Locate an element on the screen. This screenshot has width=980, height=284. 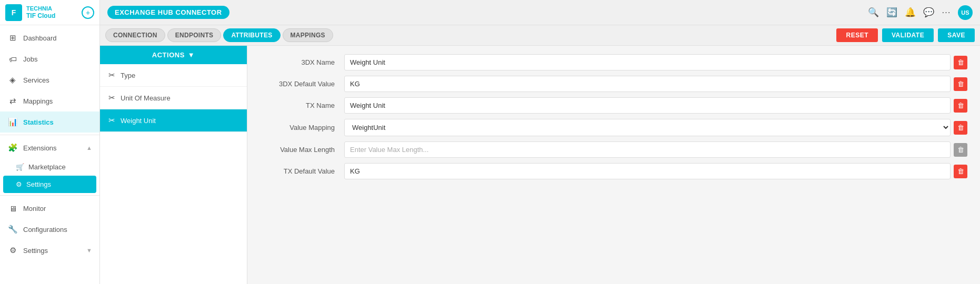
left-nav-weight-unit: ✂ Weight Unit is located at coordinates (174, 121).